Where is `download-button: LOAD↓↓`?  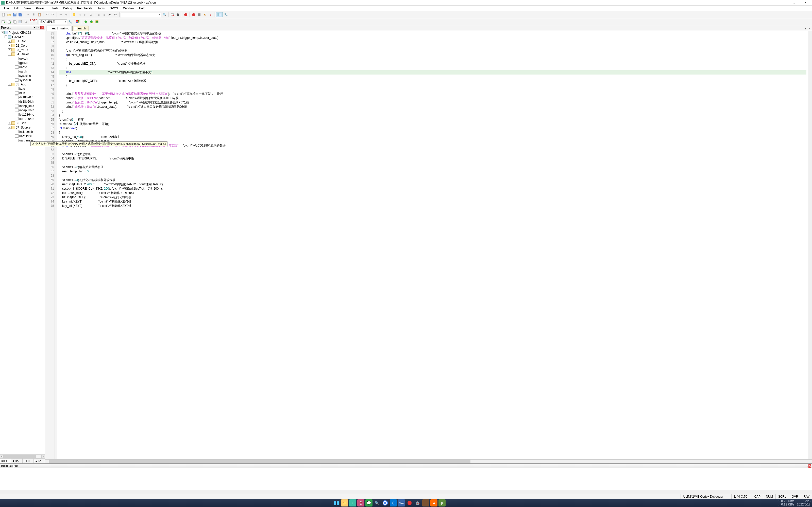
download-button: LOAD↓↓ is located at coordinates (34, 22).